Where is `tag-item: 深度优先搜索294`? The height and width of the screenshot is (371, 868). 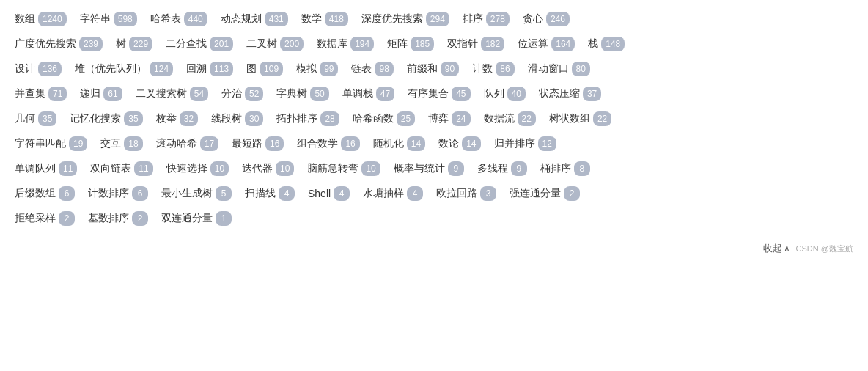
tag-item: 深度优先搜索294 is located at coordinates (405, 19).